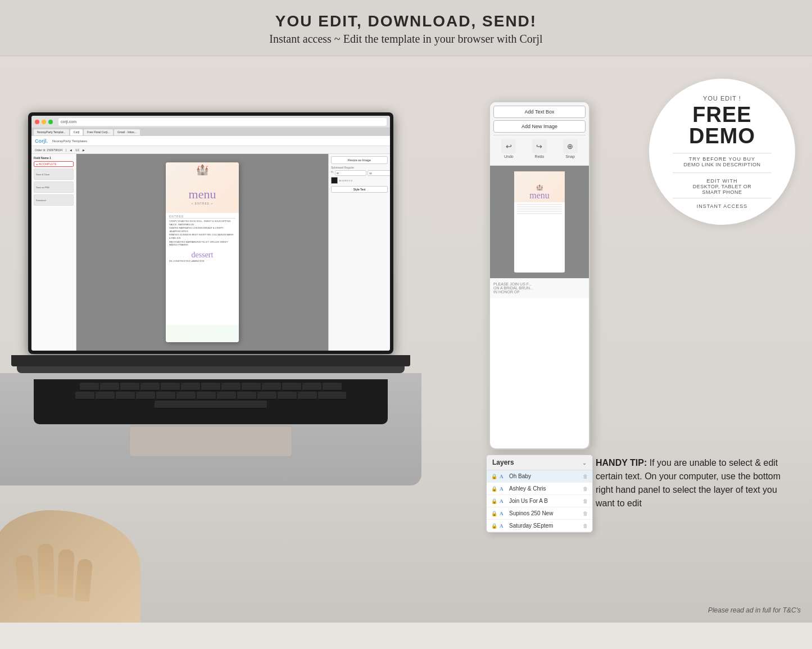 The height and width of the screenshot is (649, 812). What do you see at coordinates (539, 196) in the screenshot?
I see `phone-menu-title: menu` at bounding box center [539, 196].